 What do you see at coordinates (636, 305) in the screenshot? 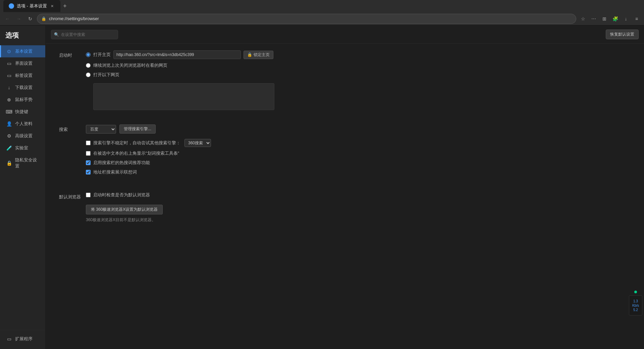
I see `network-speed-text: 1.3 Kb/s 5.2` at bounding box center [636, 305].